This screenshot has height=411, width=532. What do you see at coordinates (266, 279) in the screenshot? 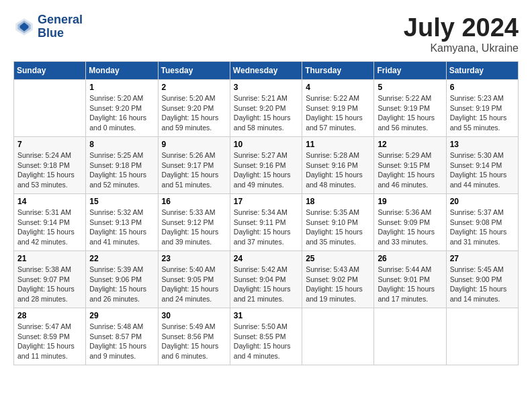
I see `calendar-cell: 24Sunrise: 5:42 AMSunset: 9:04 PMDayligh…` at bounding box center [266, 279].